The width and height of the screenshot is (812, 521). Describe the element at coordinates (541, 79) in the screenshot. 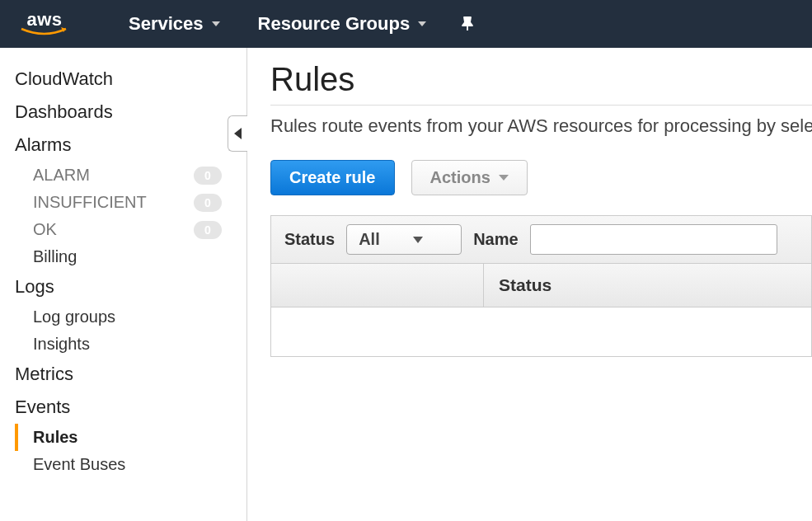

I see `page-title: Rules` at that location.